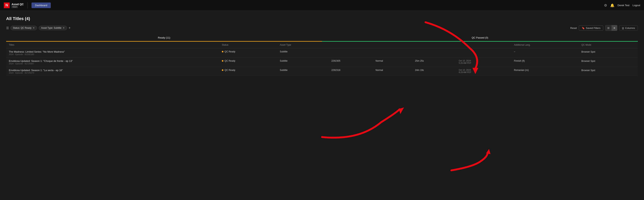 This screenshot has width=644, height=200. What do you see at coordinates (322, 19) in the screenshot?
I see `page-title: All Titles (4)` at bounding box center [322, 19].